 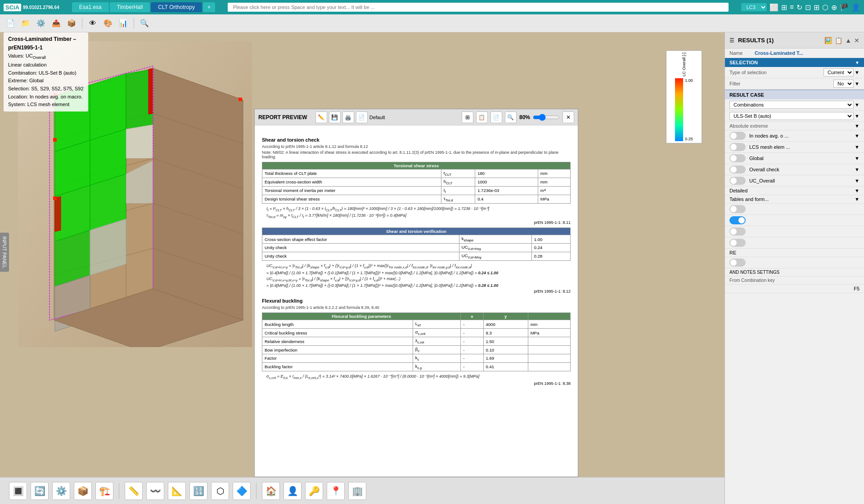 I want to click on toolbar-icon-7: ⬡, so click(x=825, y=7).